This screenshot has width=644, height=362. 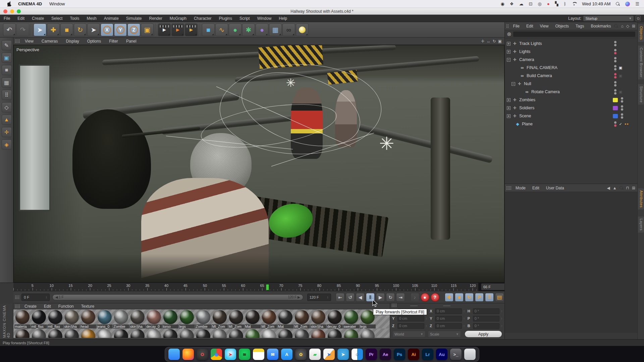 I want to click on object-label: FINAL CAMERA, so click(x=542, y=68).